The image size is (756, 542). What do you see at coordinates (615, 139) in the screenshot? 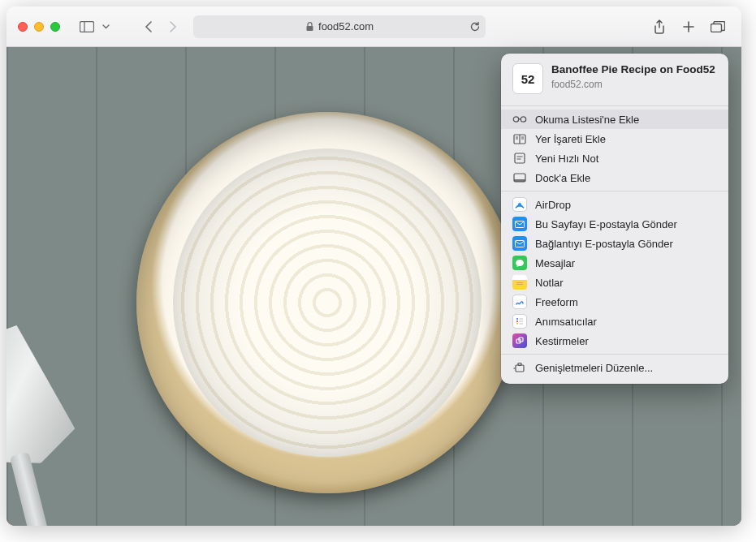
I see `share-item-bookmark: Yer İşareti Ekle` at bounding box center [615, 139].